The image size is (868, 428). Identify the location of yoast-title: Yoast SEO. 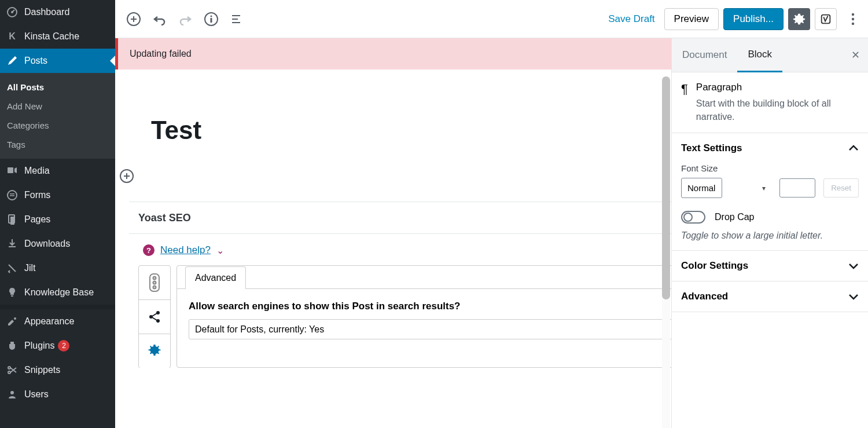
(164, 218).